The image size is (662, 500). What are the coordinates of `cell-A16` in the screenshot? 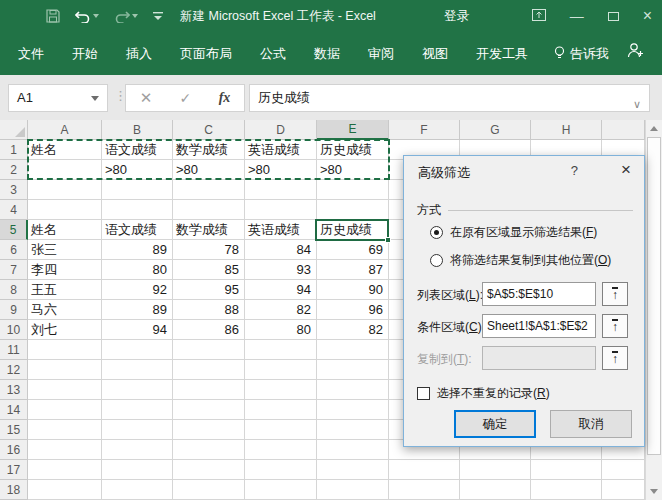 It's located at (65, 450).